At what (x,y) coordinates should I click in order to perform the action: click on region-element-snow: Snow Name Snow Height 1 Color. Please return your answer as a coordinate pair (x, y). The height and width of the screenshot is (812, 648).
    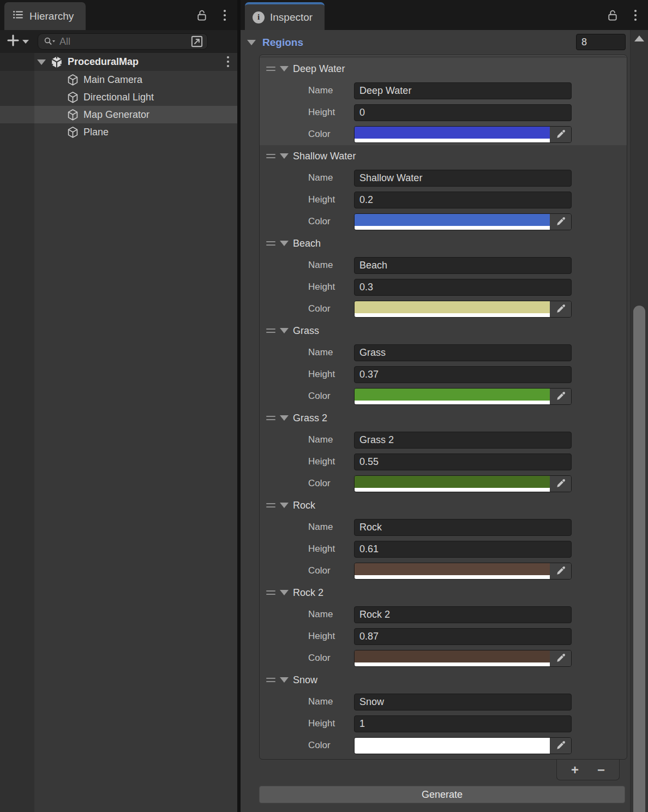
    Looking at the image, I should click on (443, 713).